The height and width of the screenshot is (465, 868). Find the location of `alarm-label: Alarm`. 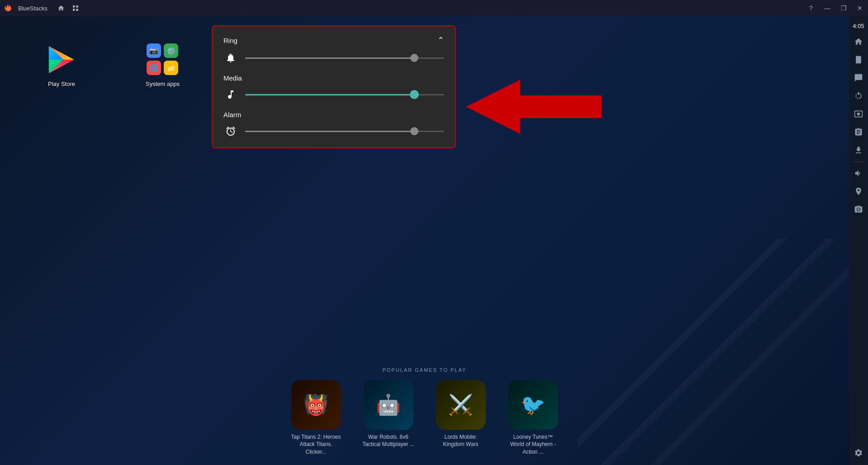

alarm-label: Alarm is located at coordinates (232, 115).